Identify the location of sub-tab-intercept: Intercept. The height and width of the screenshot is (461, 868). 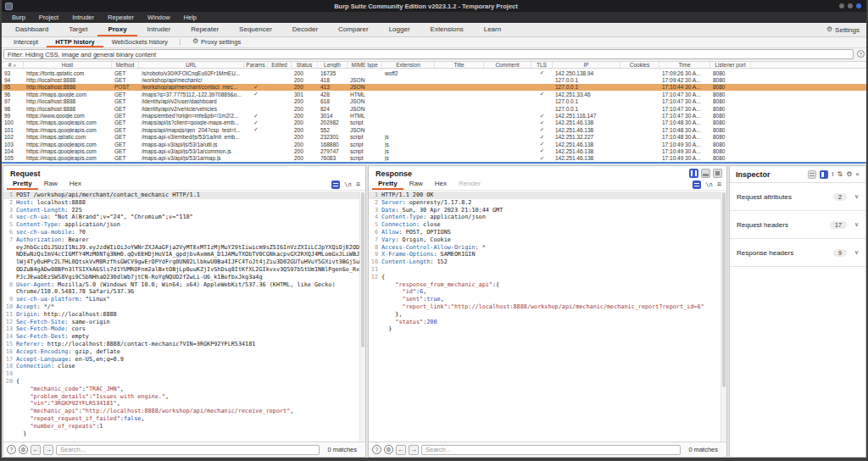
(25, 42).